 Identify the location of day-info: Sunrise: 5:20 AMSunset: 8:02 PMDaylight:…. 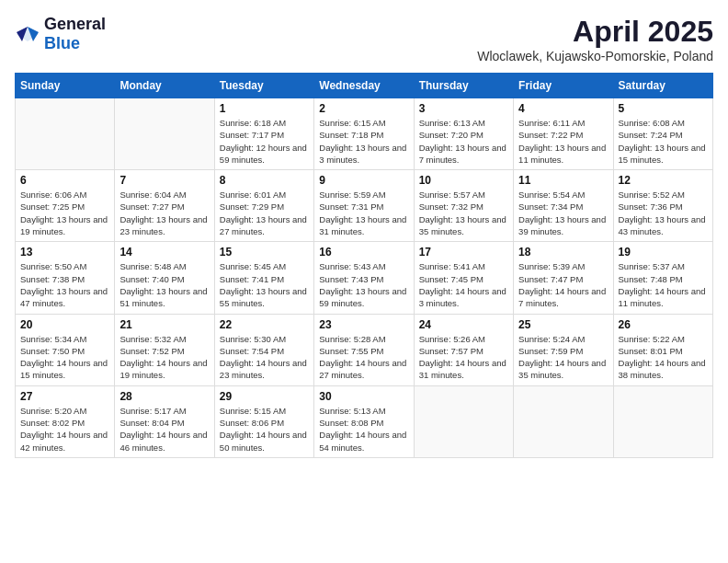
(64, 429).